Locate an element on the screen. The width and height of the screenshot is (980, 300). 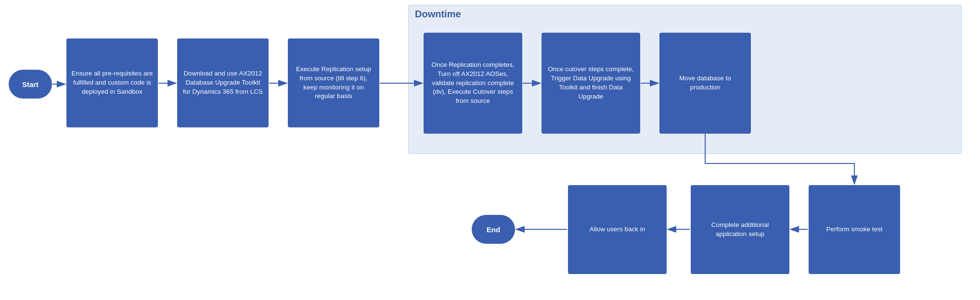
step9-node: Allow users back in is located at coordinates (617, 230).